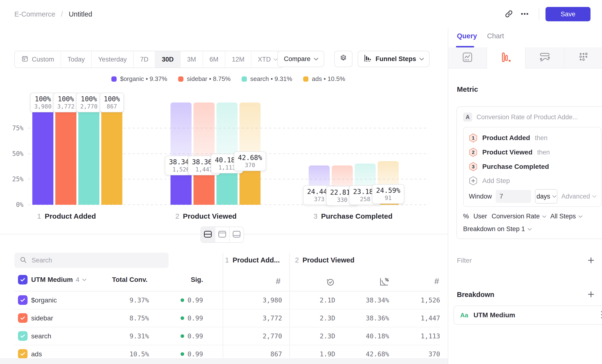 The image size is (602, 364). I want to click on total-conv-column-header: Total Conv., so click(130, 280).